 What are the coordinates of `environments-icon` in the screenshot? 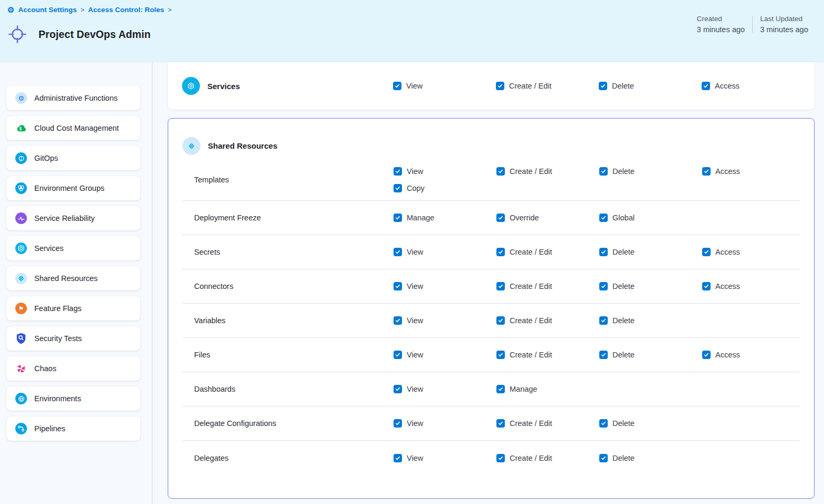 It's located at (21, 399).